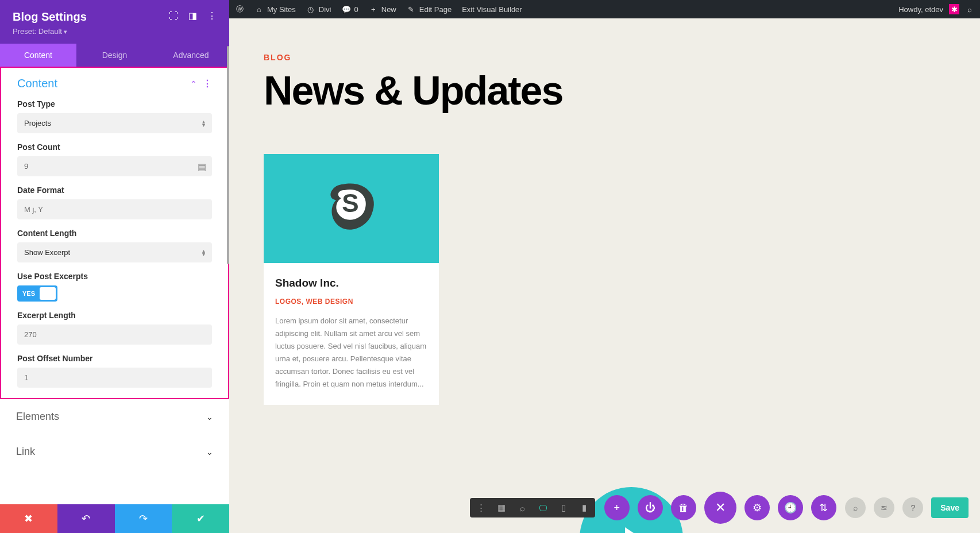 The height and width of the screenshot is (533, 980). What do you see at coordinates (352, 279) in the screenshot?
I see `blog-card: S Shadow Inc. LOGOS, WEB DESIGN Lorem ip…` at bounding box center [352, 279].